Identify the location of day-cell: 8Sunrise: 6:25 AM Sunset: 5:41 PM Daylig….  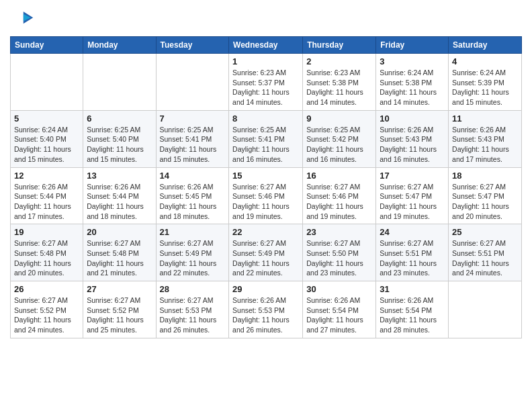
(266, 138).